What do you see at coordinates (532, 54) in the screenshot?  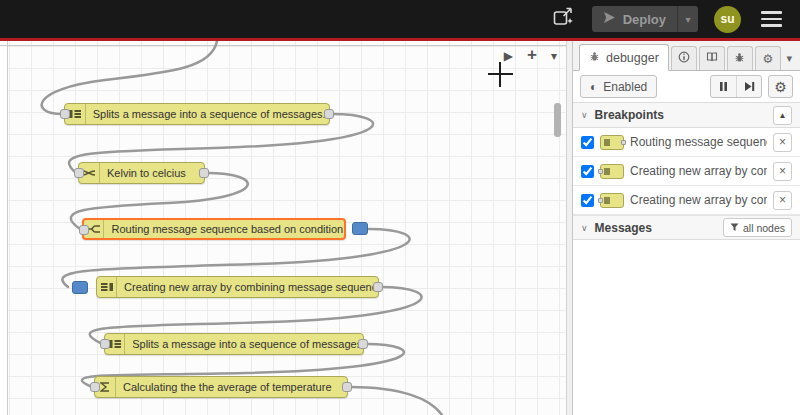 I see `add-flow-icon: +` at bounding box center [532, 54].